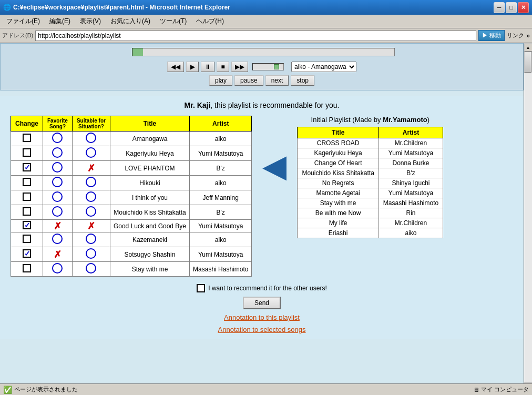  I want to click on fast-forward-button: ▶▶, so click(240, 67).